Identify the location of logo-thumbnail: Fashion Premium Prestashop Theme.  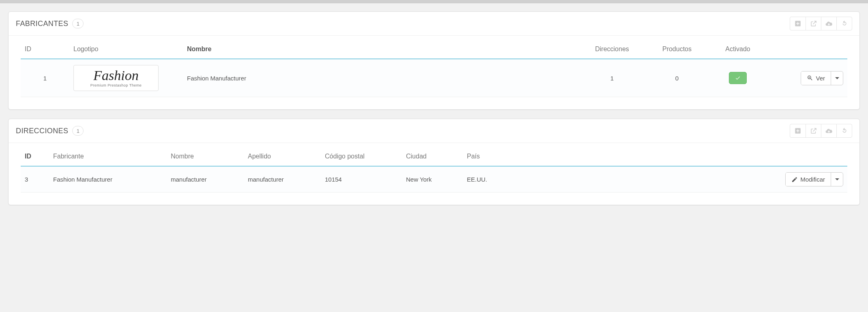
(116, 78).